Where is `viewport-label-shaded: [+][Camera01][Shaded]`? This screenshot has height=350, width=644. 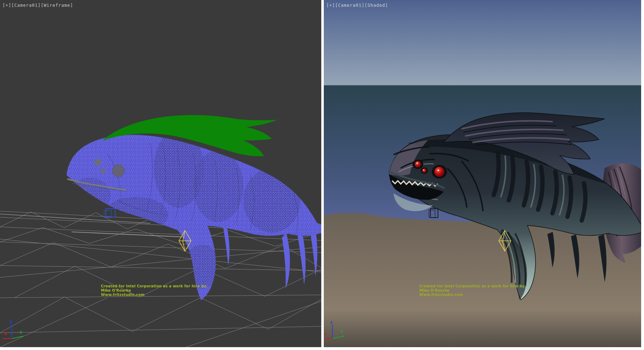
viewport-label-shaded: [+][Camera01][Shaded] is located at coordinates (357, 5).